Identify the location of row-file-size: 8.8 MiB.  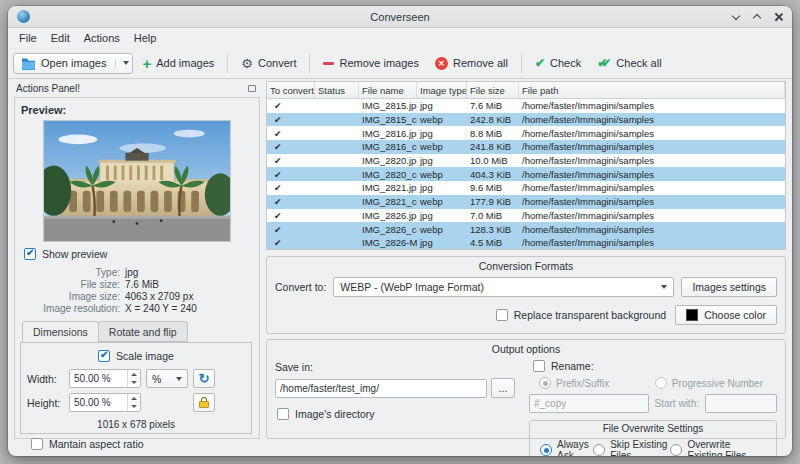
(493, 134).